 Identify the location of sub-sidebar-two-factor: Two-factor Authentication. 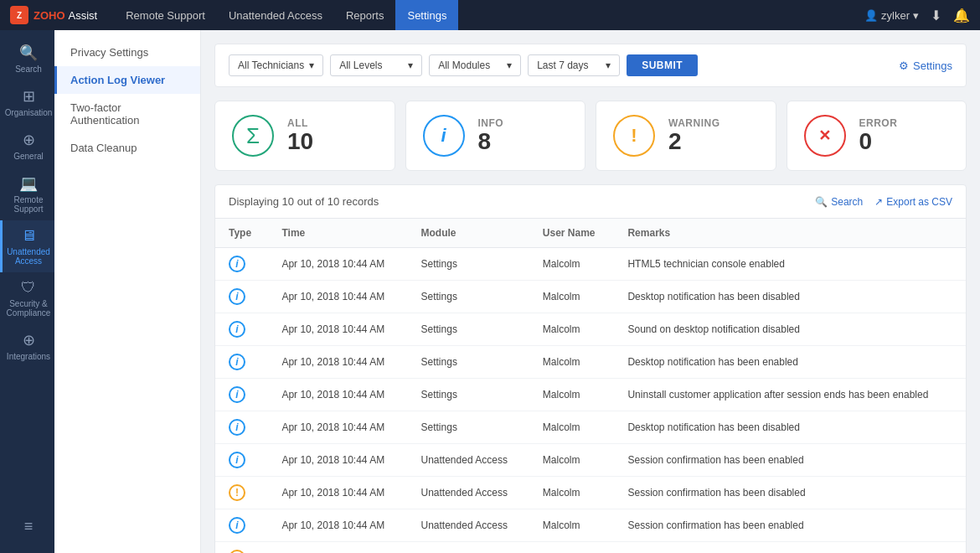
(127, 114).